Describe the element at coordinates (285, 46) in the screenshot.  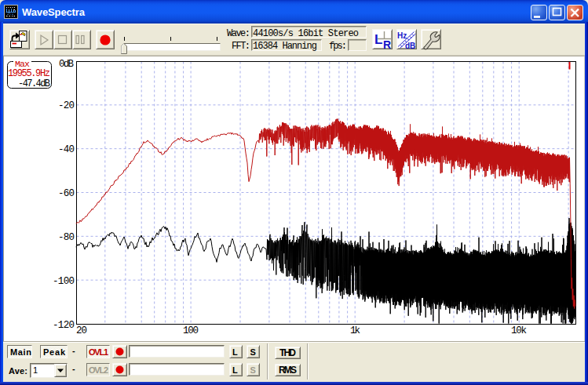
I see `svg-text: 16384 Hanning` at that location.